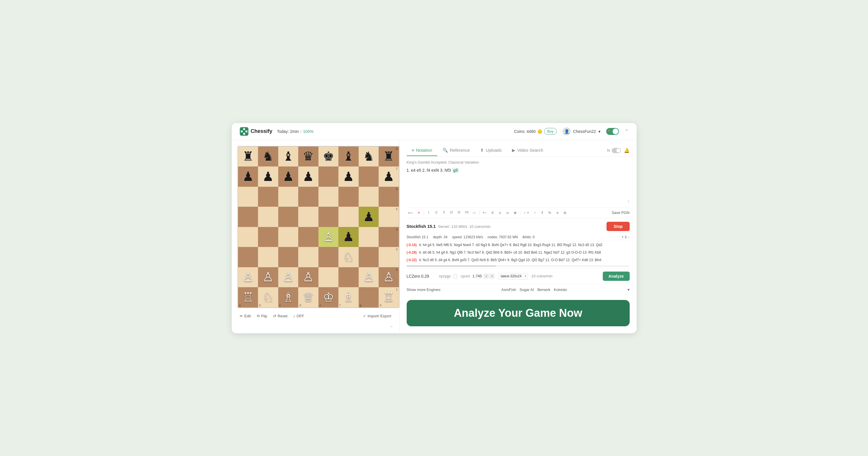 This screenshot has height=456, width=868. Describe the element at coordinates (435, 170) in the screenshot. I see `move-exf4: exf4` at that location.